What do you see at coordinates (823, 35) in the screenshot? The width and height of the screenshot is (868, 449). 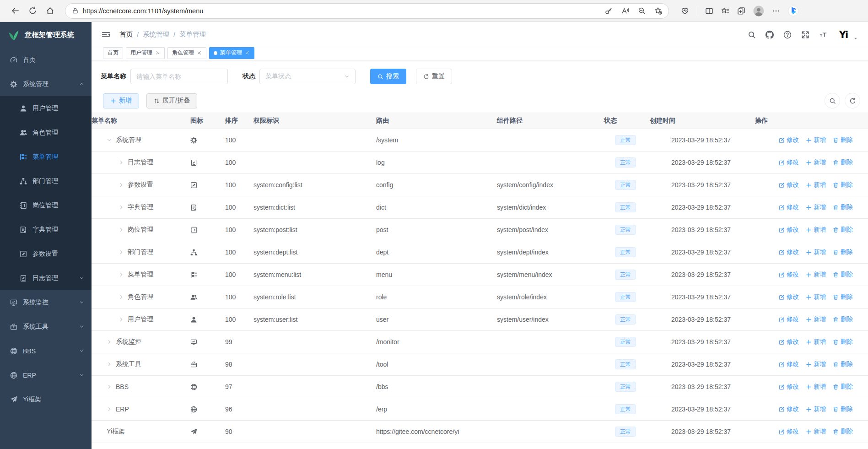 I see `font-size-icon` at bounding box center [823, 35].